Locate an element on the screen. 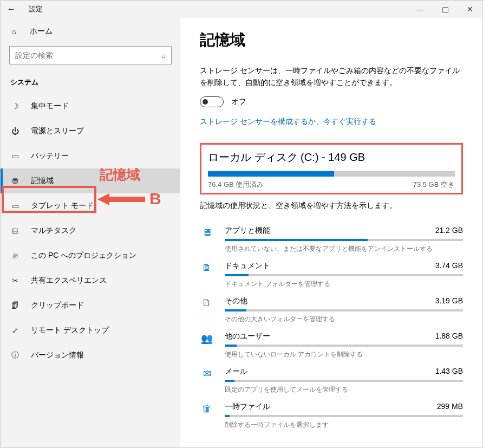 The width and height of the screenshot is (483, 448). home-label: ホーム is located at coordinates (41, 31).